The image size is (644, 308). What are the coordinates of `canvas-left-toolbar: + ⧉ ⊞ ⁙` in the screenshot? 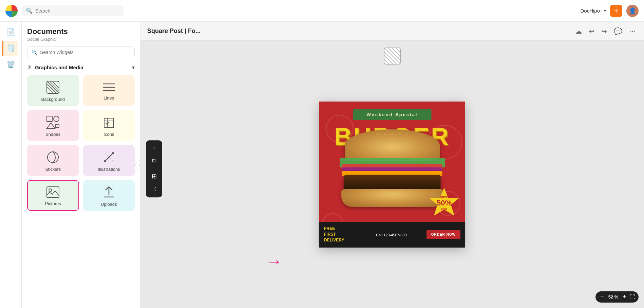 It's located at (154, 169).